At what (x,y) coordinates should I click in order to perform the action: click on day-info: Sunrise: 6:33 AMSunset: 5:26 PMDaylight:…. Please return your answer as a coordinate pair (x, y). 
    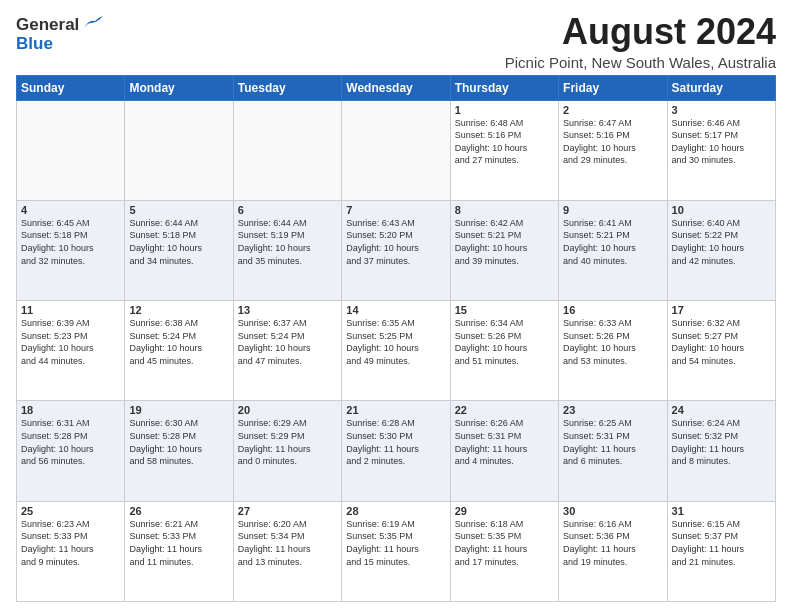
    Looking at the image, I should click on (612, 342).